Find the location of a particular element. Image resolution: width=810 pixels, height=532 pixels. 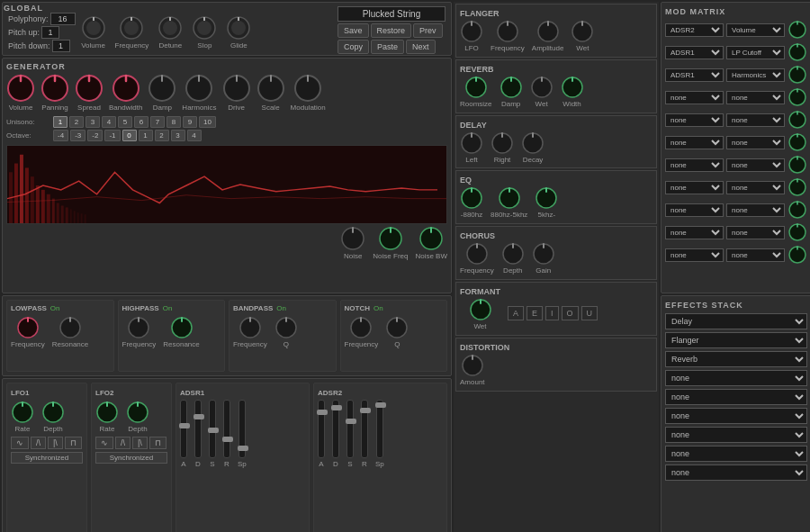

mod-source-4: none is located at coordinates (695, 97).